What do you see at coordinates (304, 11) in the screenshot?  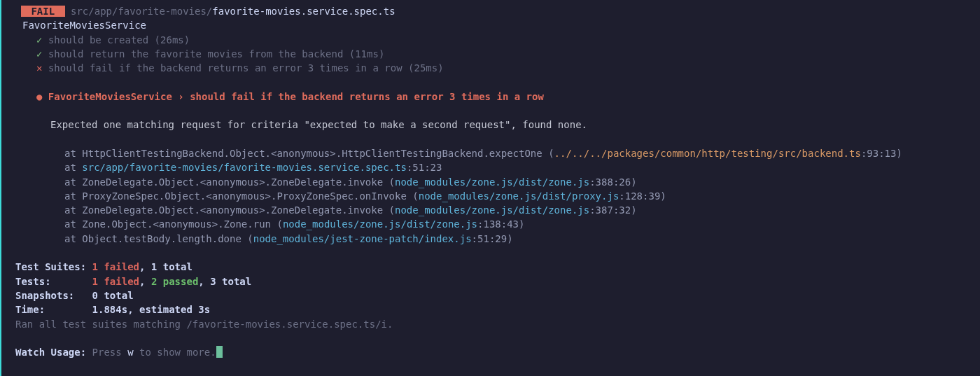 I see `file-path-name: favorite-movies.service.spec.ts` at bounding box center [304, 11].